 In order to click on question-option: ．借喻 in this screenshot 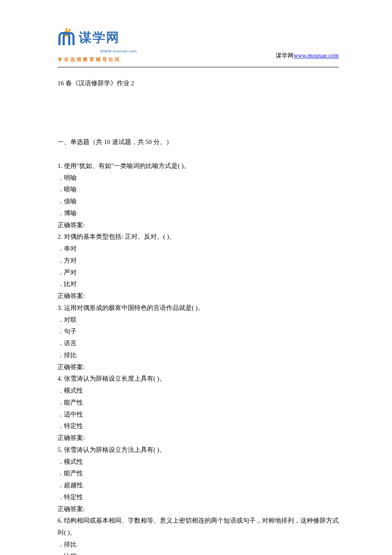, I will do `click(198, 202)`.